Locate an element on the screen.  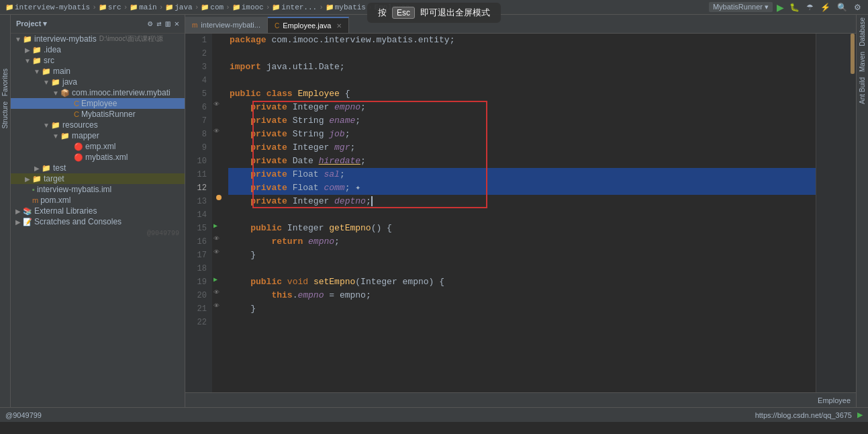
tree-emp-xml: 🔴 emp.xml is located at coordinates (98, 146).